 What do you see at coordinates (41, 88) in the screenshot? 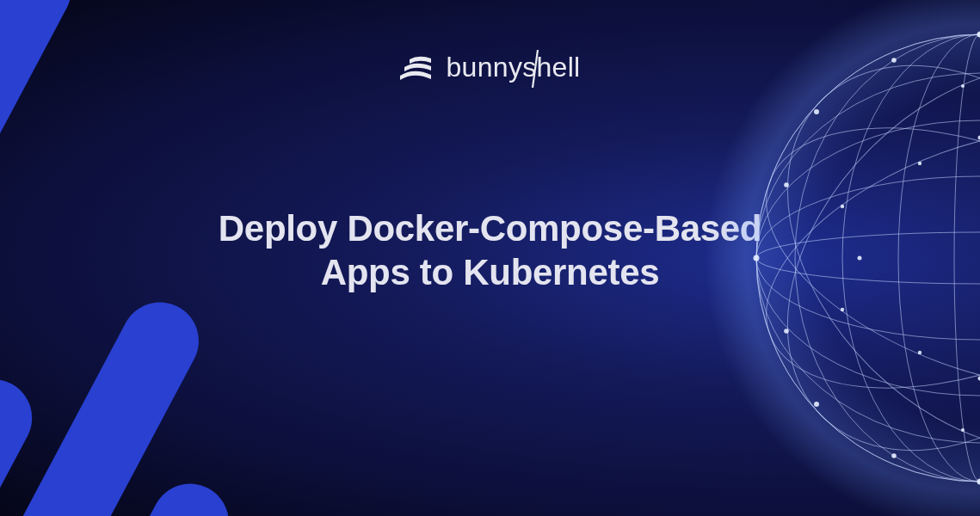
I see `decorative-pill-top` at bounding box center [41, 88].